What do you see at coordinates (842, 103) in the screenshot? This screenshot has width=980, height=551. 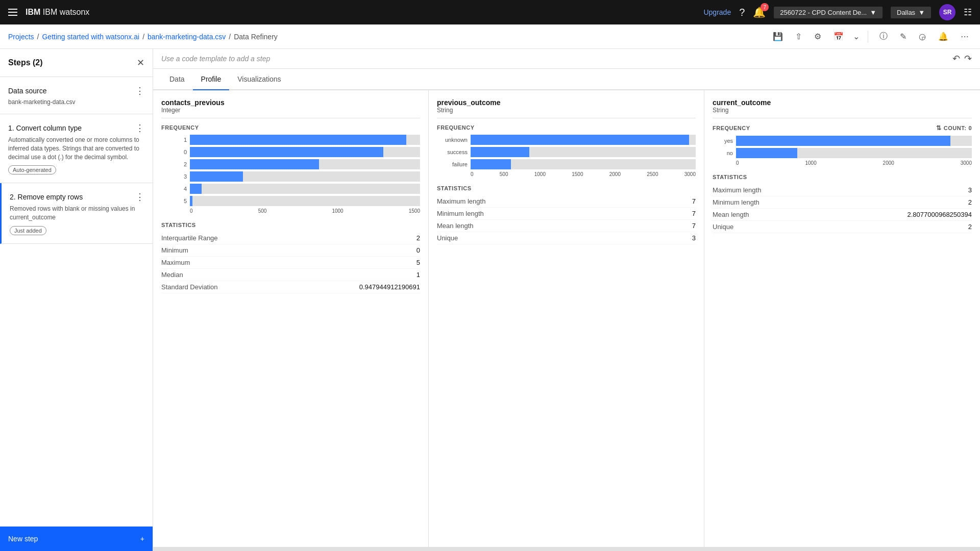 I see `col-2-name: current_outcome` at bounding box center [842, 103].